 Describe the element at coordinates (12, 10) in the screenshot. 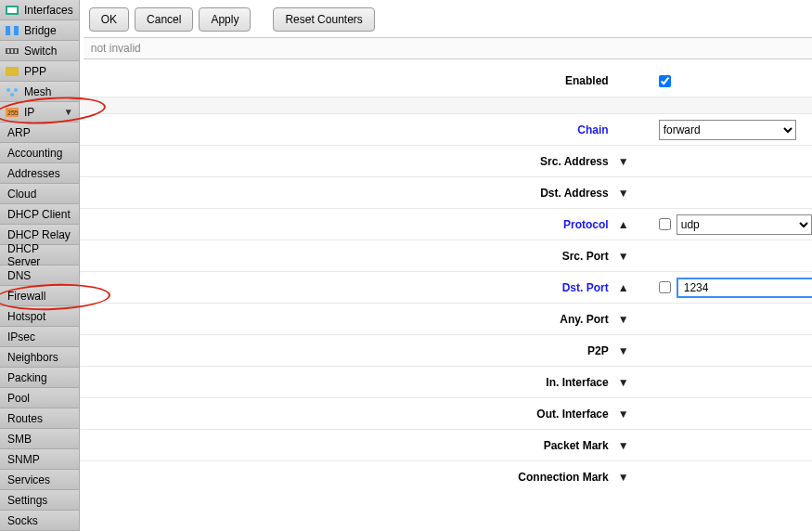

I see `interfaces-icon` at that location.